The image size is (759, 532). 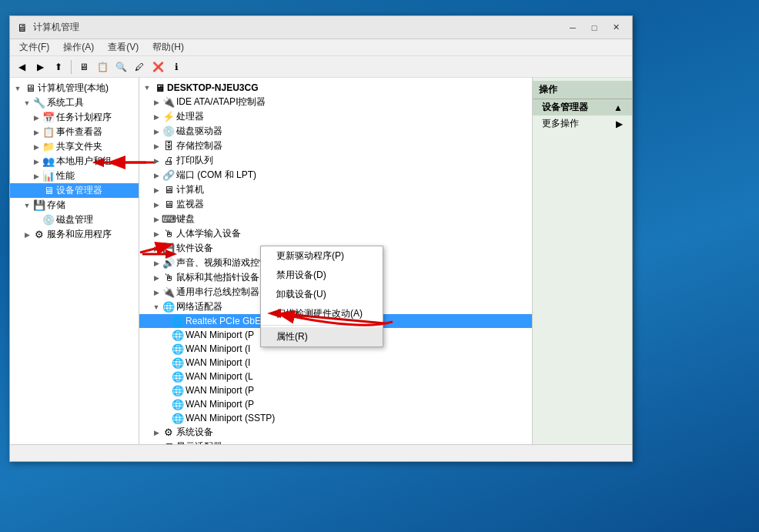 I want to click on tree-label: 服务和应用程序, so click(x=79, y=234).